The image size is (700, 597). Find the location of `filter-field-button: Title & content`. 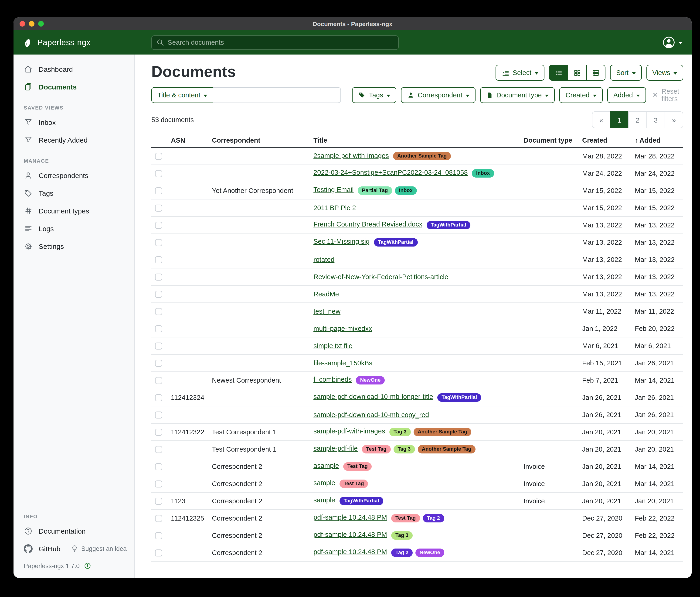

filter-field-button: Title & content is located at coordinates (182, 95).